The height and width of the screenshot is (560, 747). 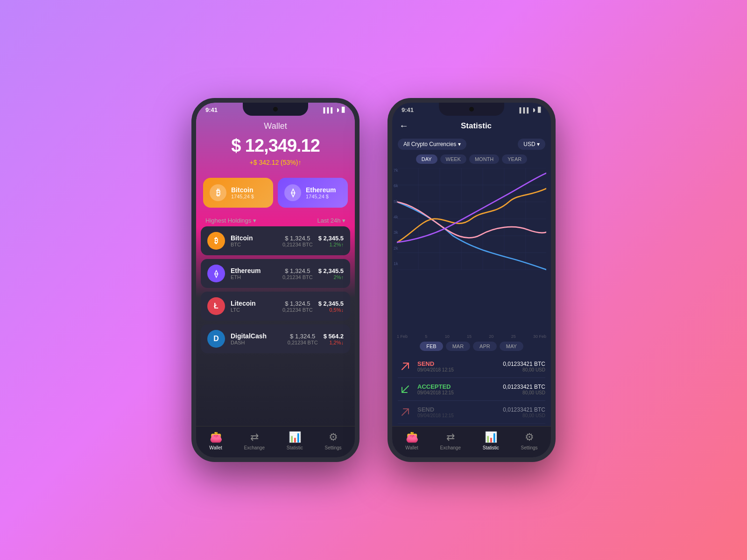 I want to click on tx-date-3: 09/04/2018 12:15, so click(x=458, y=415).